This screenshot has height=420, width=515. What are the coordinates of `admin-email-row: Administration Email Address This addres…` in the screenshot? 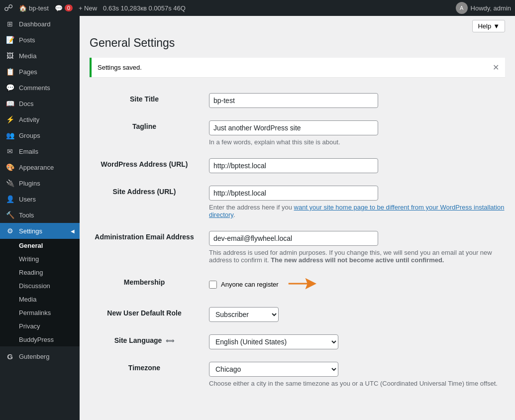 It's located at (298, 248).